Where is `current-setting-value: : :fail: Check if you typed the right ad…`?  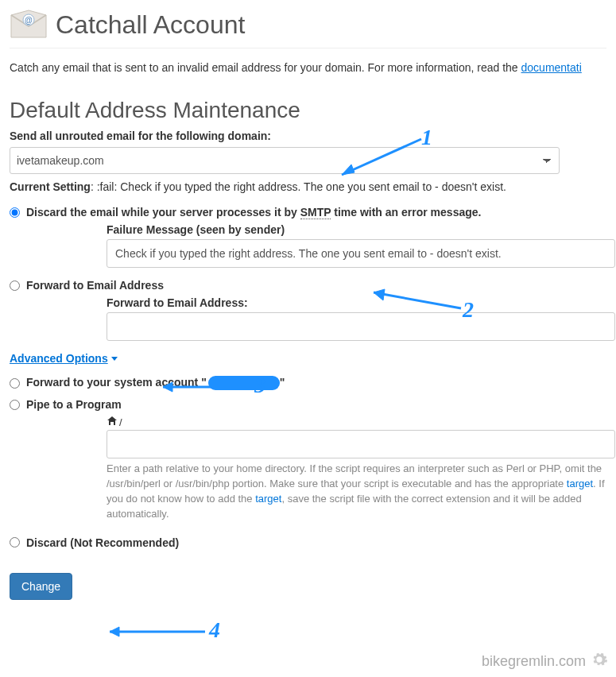
current-setting-value: : :fail: Check if you typed the right ad… is located at coordinates (299, 187).